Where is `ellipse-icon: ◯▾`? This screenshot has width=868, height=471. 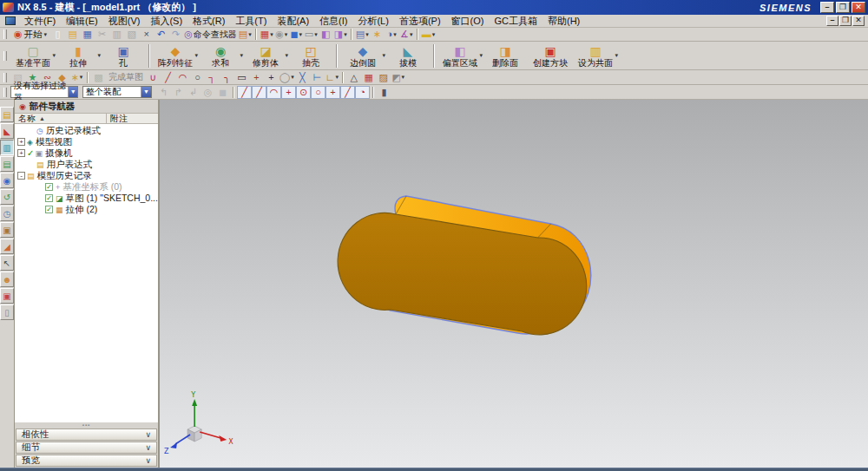
ellipse-icon: ◯▾ is located at coordinates (286, 77).